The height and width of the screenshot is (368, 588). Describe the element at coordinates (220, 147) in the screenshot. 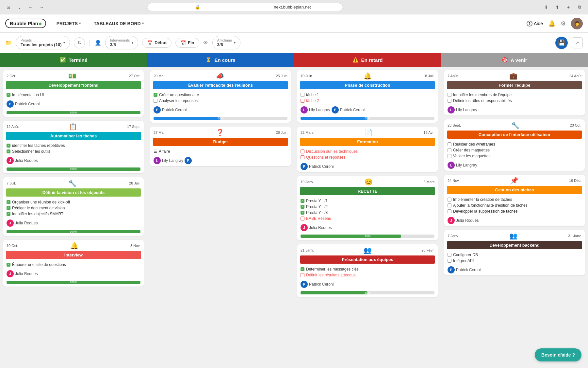

I see `card-budget: 27 Mai ❓ 28 Juin Budget☰À faireLLily Lan…` at that location.